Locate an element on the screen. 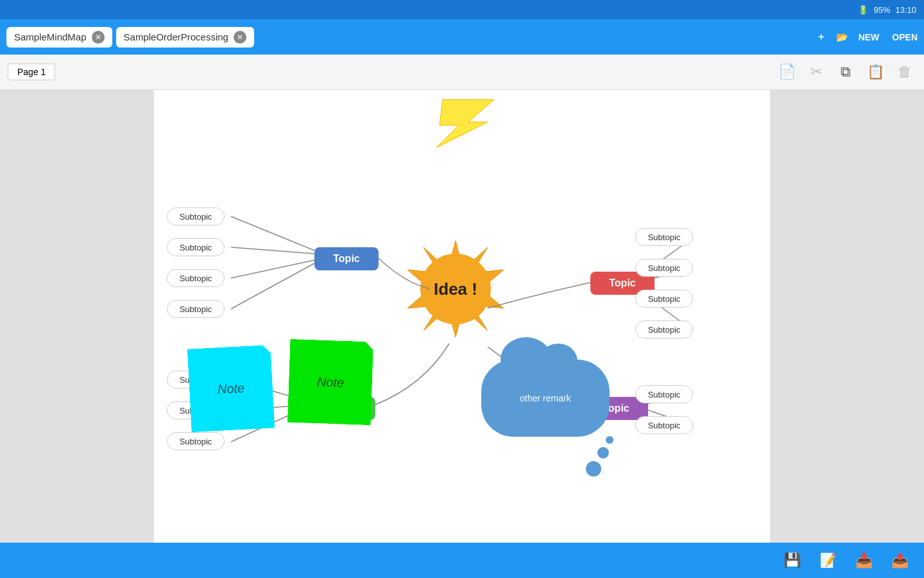 The width and height of the screenshot is (924, 578). burst-svg is located at coordinates (456, 289).